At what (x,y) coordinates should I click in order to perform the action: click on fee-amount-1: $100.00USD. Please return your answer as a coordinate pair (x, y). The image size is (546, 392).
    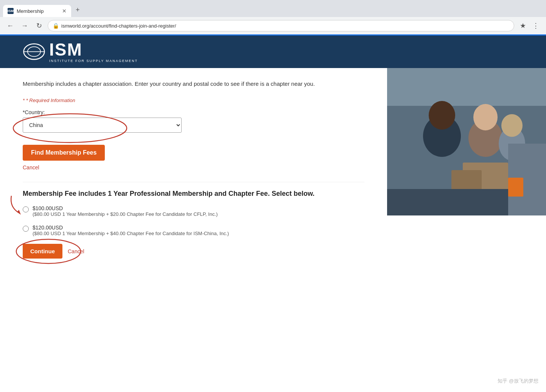
    Looking at the image, I should click on (125, 208).